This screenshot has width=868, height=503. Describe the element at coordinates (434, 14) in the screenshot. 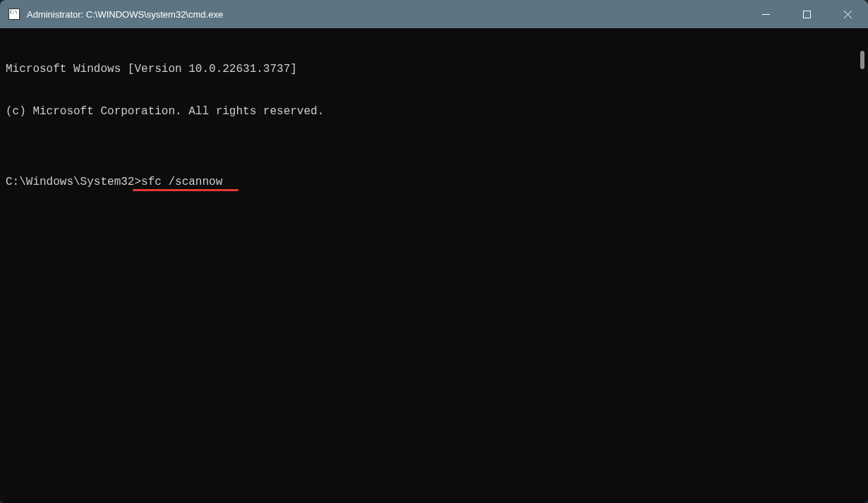

I see `titlebar: Administrator: C:\WINDOWS\system32\cmd.e…` at that location.